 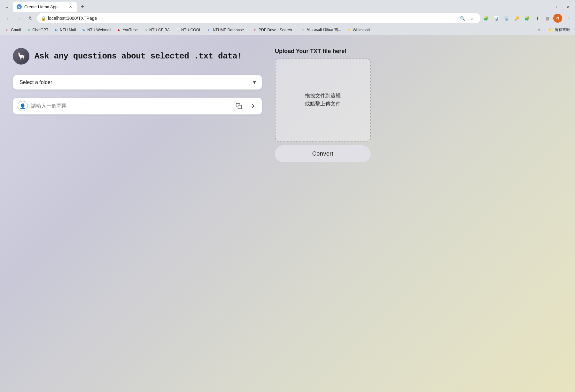 What do you see at coordinates (7, 30) in the screenshot?
I see `gmail-favicon: G` at bounding box center [7, 30].